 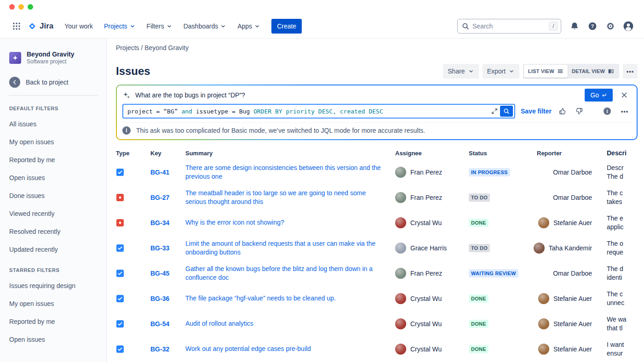 I want to click on search-box: /, so click(x=509, y=26).